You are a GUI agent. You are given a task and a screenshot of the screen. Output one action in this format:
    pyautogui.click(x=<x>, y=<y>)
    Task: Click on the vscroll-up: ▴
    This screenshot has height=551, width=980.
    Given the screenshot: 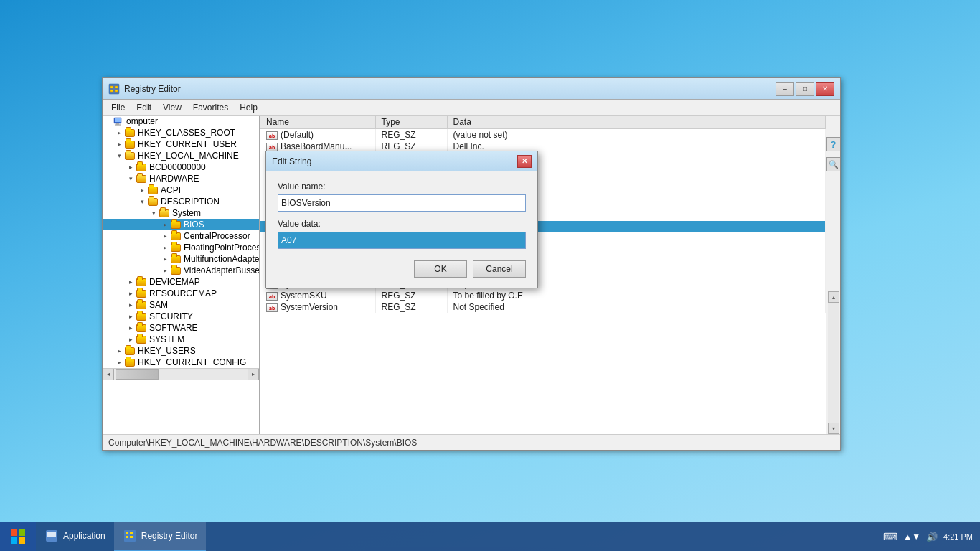 What is the action you would take?
    pyautogui.click(x=834, y=297)
    